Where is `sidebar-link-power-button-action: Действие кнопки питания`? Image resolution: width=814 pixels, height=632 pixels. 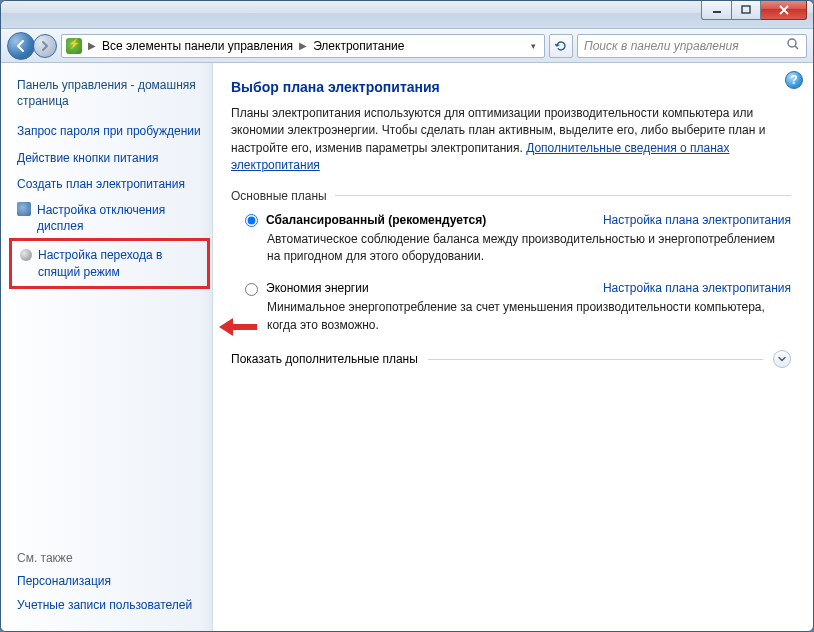
sidebar-link-power-button-action: Действие кнопки питания is located at coordinates (110, 158).